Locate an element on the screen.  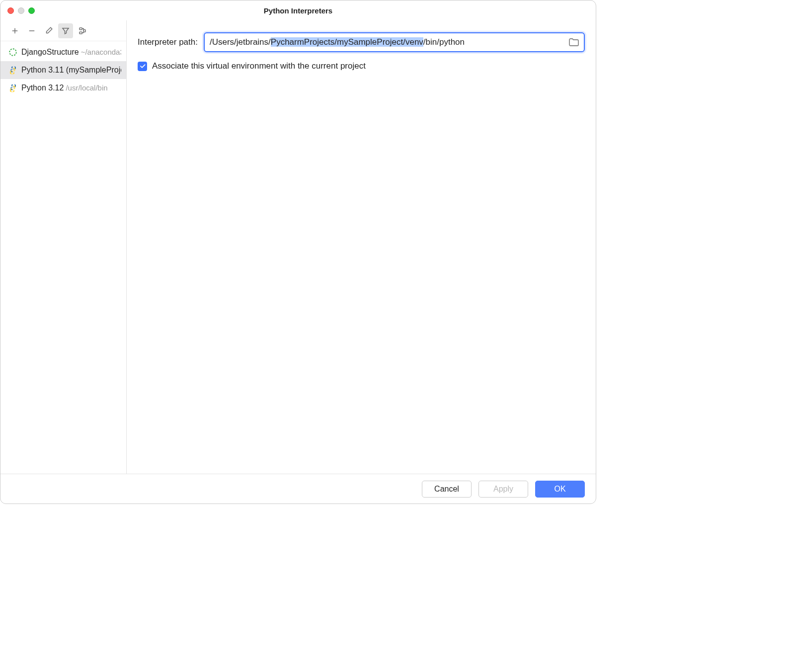
interpreter-sidebar: DjangoStructure~/anaconda3 Python 3.11 (… is located at coordinates (64, 247).